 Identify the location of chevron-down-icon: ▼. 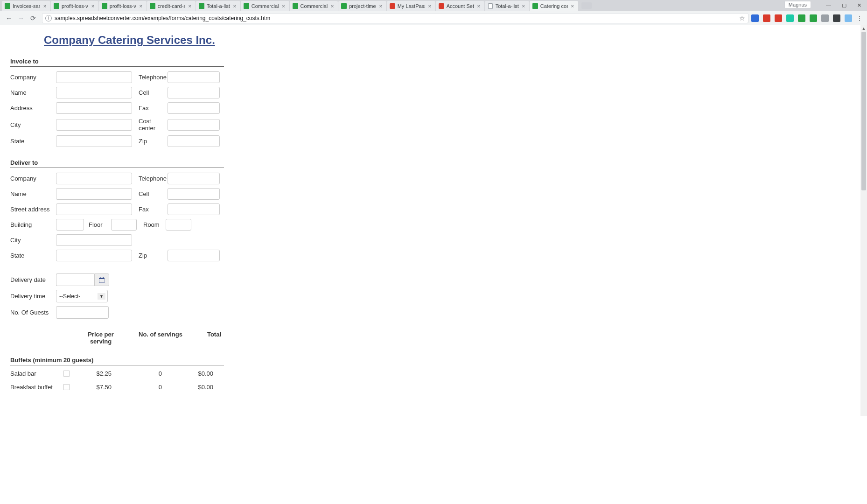
(102, 296).